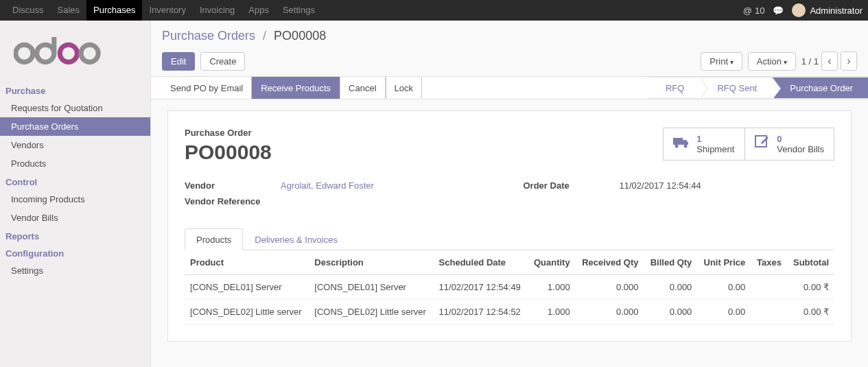 This screenshot has width=868, height=367. Describe the element at coordinates (480, 287) in the screenshot. I see `cell: 11/02/2017 12:54:49` at that location.